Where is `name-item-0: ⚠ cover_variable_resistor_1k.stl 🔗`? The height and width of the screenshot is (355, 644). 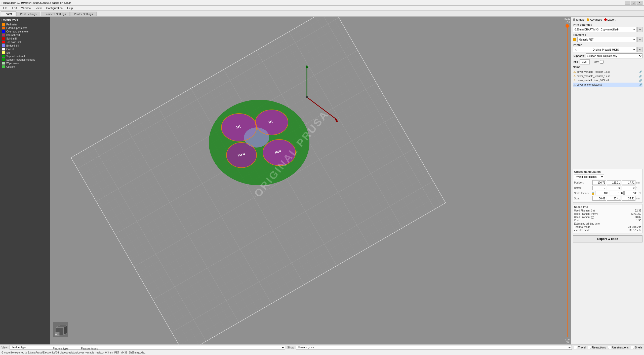 name-item-0: ⚠ cover_variable_resistor_1k.stl 🔗 is located at coordinates (608, 72).